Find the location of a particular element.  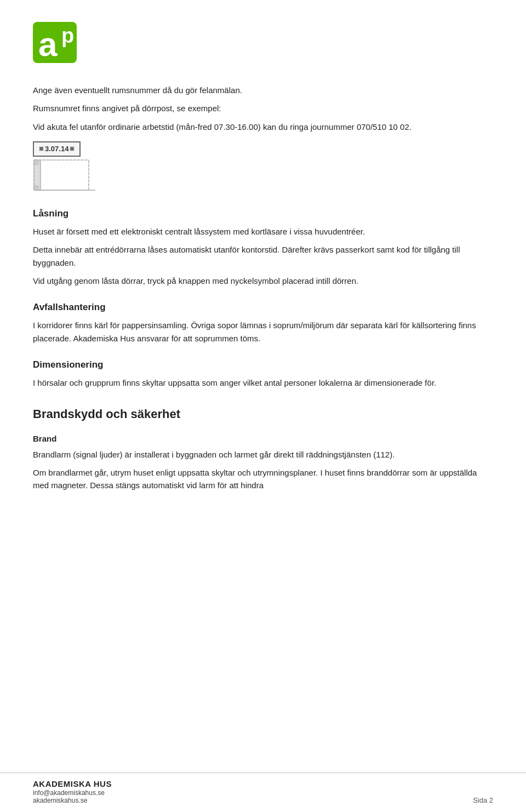

brand-p2: Om brandlarmet går, utrym huset enligt u… is located at coordinates (263, 479).